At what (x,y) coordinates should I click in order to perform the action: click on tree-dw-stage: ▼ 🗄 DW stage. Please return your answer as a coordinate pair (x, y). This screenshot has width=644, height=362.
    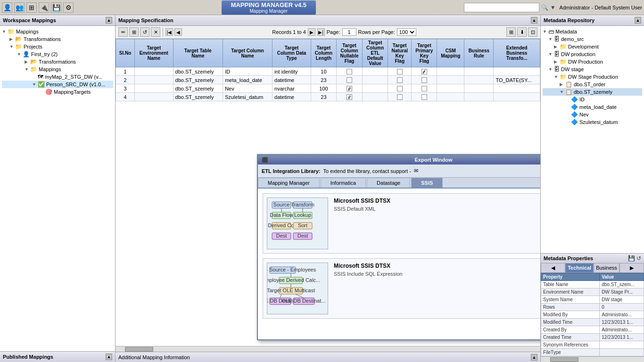
    Looking at the image, I should click on (592, 69).